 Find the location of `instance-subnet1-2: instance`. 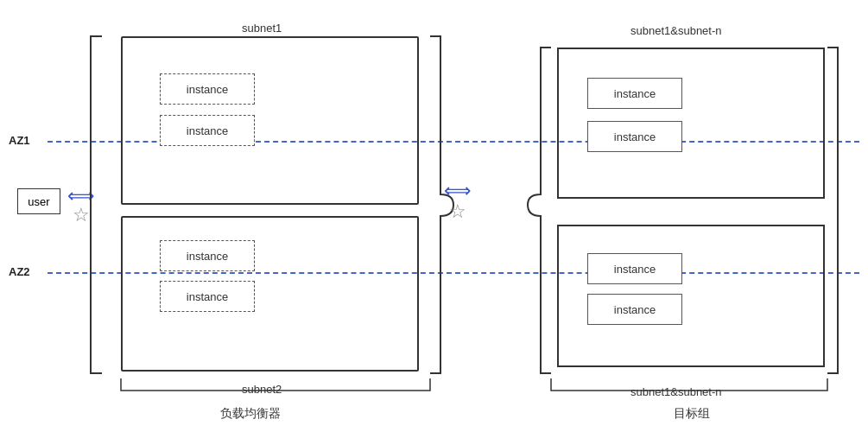

instance-subnet1-2: instance is located at coordinates (207, 130).